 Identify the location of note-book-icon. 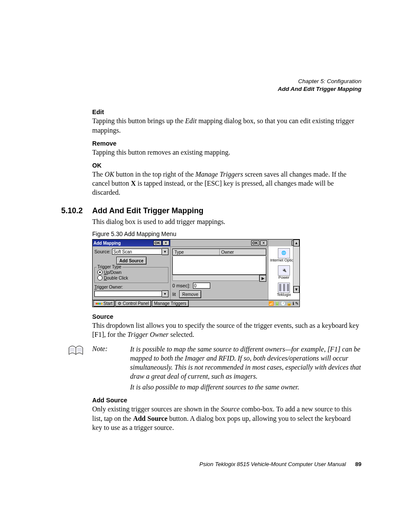
(76, 351).